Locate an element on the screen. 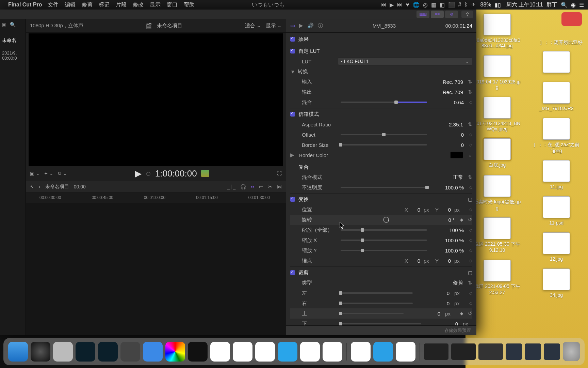  menu-clip: 片段 is located at coordinates (121, 5).